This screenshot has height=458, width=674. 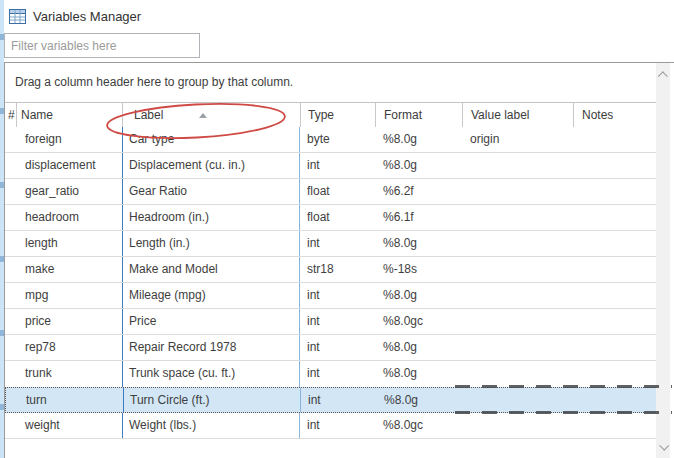 I want to click on cell-type: byte, so click(x=338, y=140).